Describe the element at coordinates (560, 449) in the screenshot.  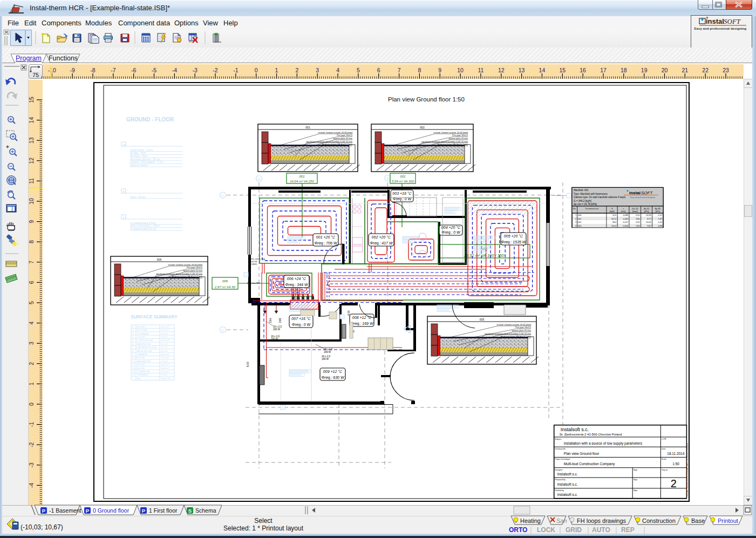
I see `svg-text: Drawing title` at that location.